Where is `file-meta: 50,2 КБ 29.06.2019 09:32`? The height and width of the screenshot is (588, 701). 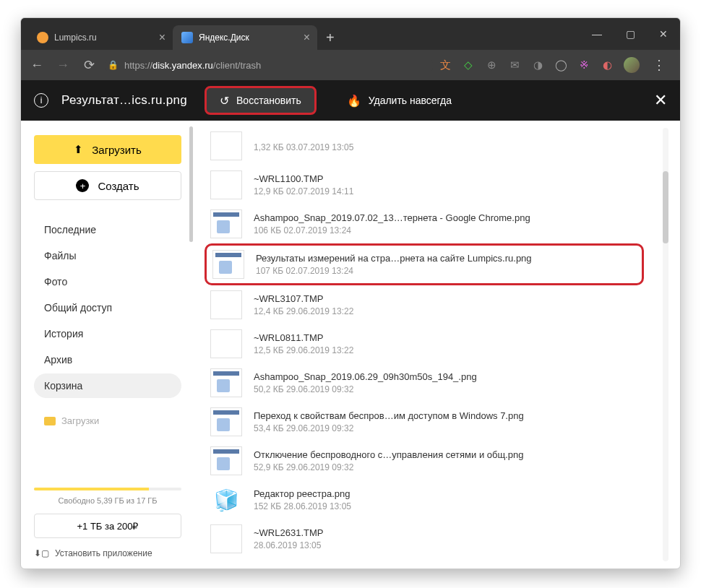 file-meta: 50,2 КБ 29.06.2019 09:32 is located at coordinates (446, 389).